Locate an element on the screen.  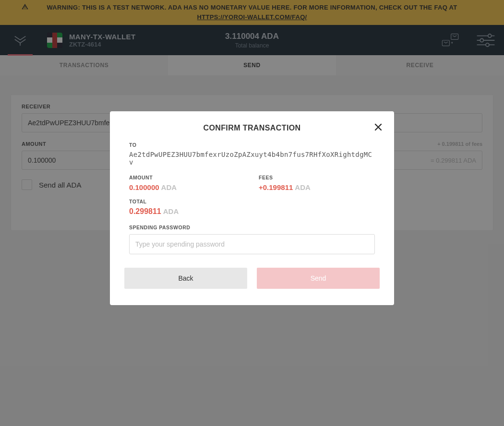
modal-amount-label: AMOUNT is located at coordinates (180, 178).